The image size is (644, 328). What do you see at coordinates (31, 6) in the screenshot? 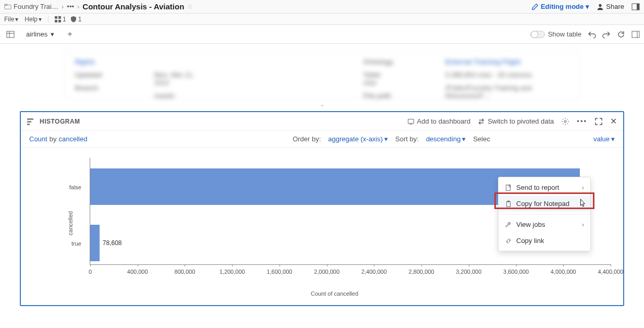
I see `breadcrumb-root: Foundry Trai…` at bounding box center [31, 6].